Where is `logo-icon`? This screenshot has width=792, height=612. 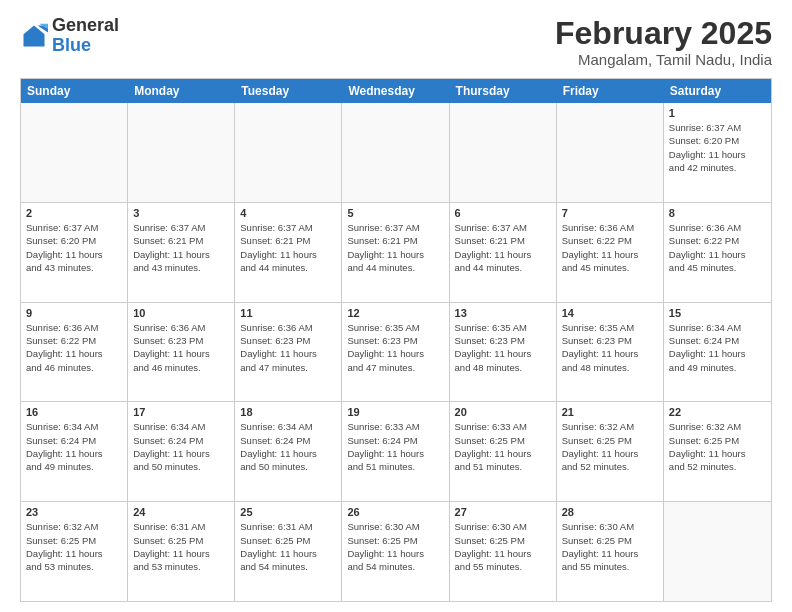
logo-icon is located at coordinates (34, 36).